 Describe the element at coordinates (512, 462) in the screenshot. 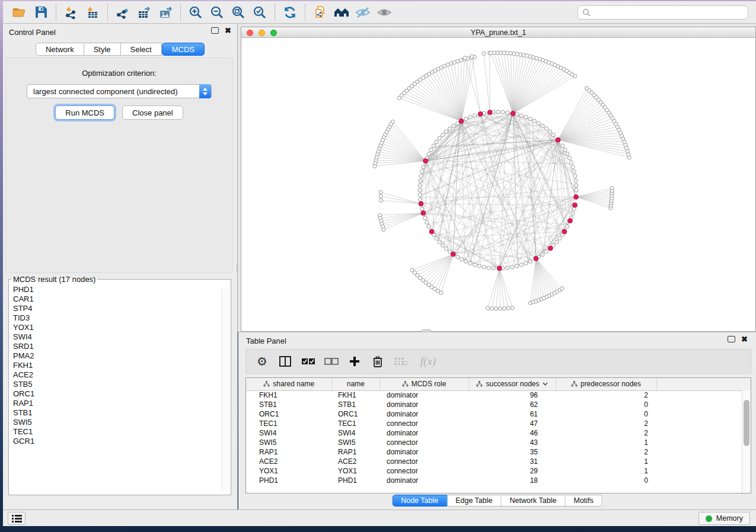

I see `table-cell: 31` at that location.